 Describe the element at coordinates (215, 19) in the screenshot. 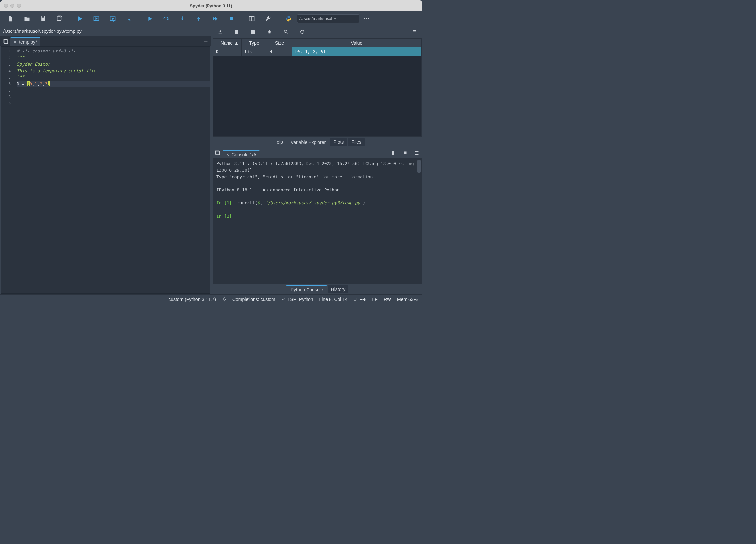

I see `continue-button` at that location.